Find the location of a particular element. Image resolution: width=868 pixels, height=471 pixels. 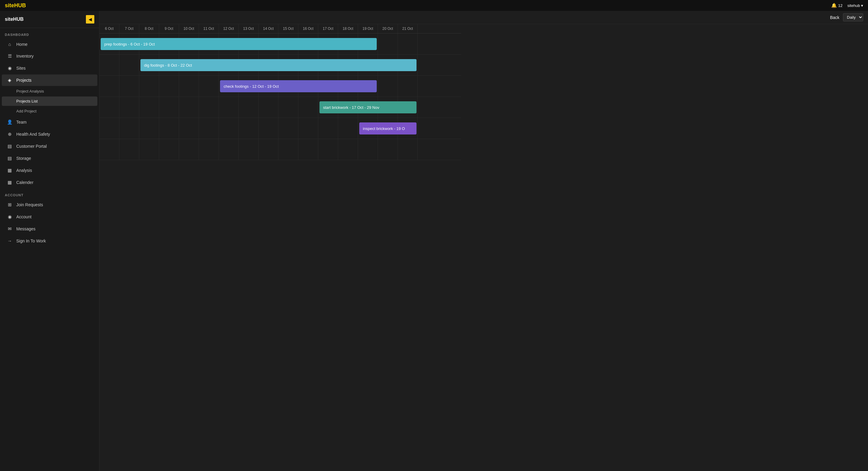

analysis-icon: ▦ is located at coordinates (10, 170).